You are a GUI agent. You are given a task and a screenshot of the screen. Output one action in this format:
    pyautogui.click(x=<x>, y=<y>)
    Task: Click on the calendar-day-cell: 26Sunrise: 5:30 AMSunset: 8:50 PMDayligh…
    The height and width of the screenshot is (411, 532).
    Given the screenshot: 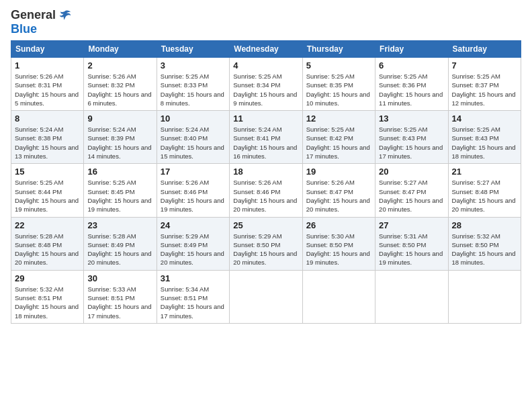 What is the action you would take?
    pyautogui.click(x=339, y=243)
    